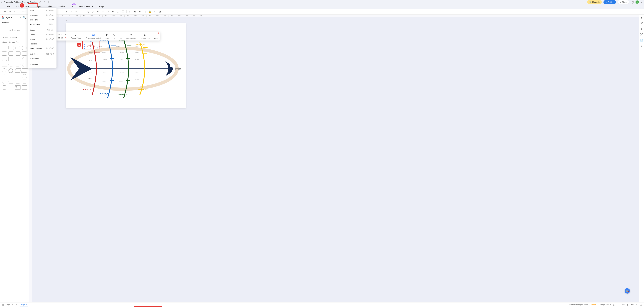  What do you see at coordinates (42, 64) in the screenshot?
I see `dd-container: Container` at bounding box center [42, 64].